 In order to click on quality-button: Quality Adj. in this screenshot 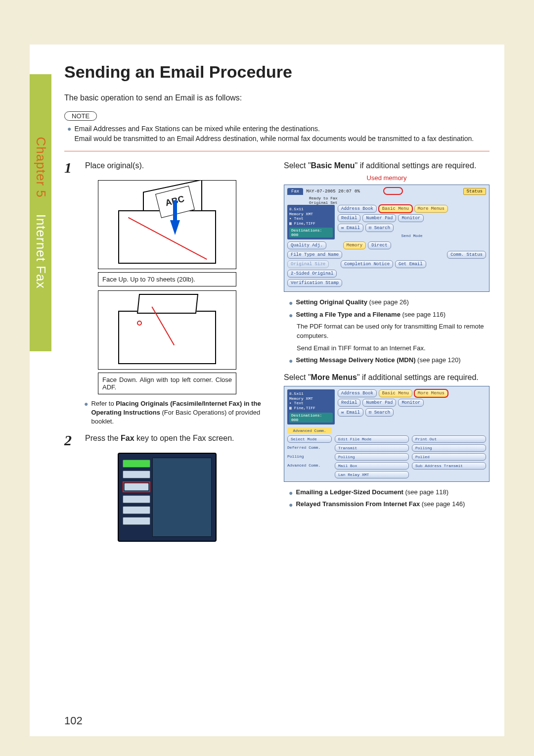, I will do `click(307, 245)`.